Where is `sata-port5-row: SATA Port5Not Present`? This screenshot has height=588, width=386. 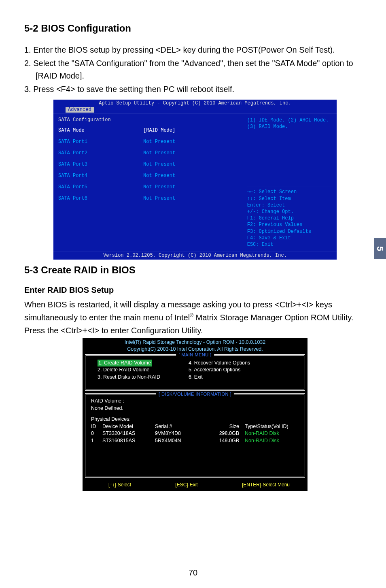
sata-port5-row: SATA Port5Not Present is located at coordinates (148, 187).